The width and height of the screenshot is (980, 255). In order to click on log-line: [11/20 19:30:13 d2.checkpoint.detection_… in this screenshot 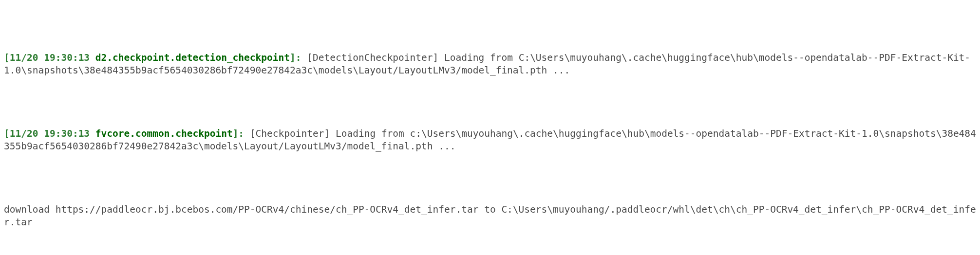, I will do `click(490, 64)`.